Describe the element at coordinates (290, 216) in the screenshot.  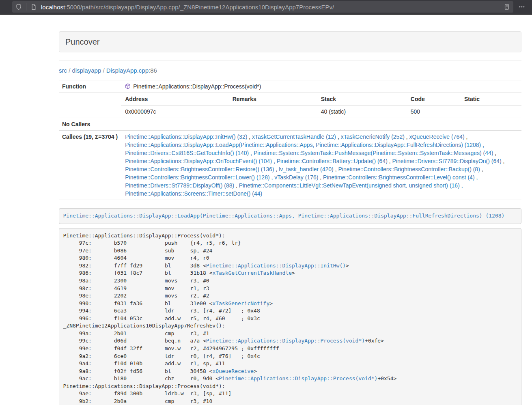
I see `load-app-reference-box: Pinetime::Applications::DisplayApp::Load…` at that location.